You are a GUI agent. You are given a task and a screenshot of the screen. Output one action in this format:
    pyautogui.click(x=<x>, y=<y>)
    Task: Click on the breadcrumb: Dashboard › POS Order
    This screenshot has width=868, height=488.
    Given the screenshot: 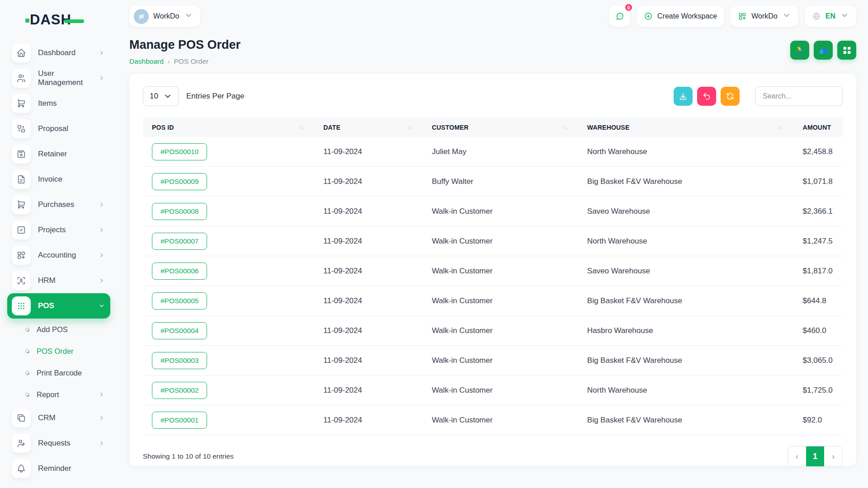 What is the action you would take?
    pyautogui.click(x=185, y=61)
    